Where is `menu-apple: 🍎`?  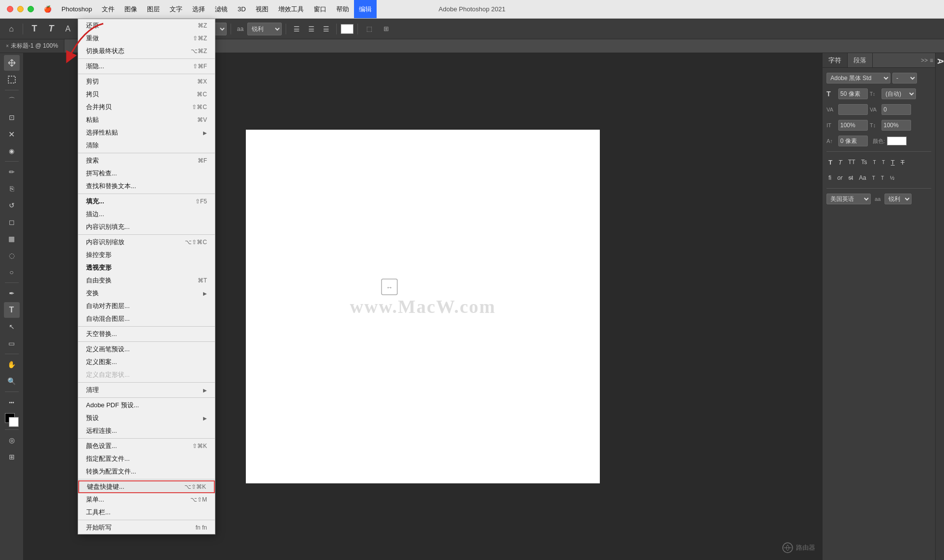 menu-apple: 🍎 is located at coordinates (48, 9).